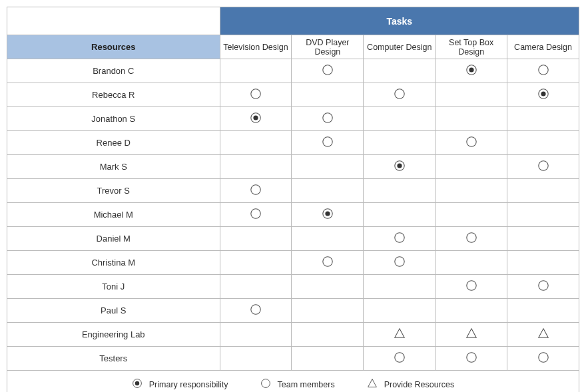 This screenshot has width=586, height=392. Describe the element at coordinates (543, 334) in the screenshot. I see `triangle-icon` at that location.